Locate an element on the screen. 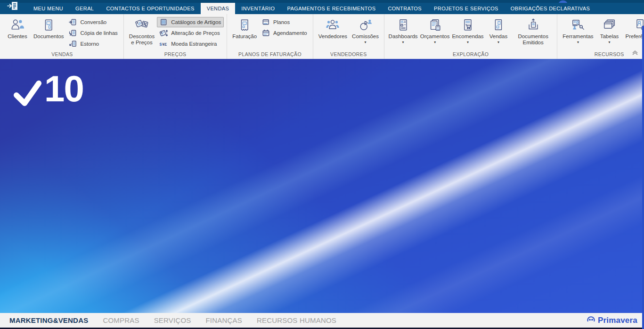 This screenshot has height=329, width=644. button-alteracao-de-precos: Alteração de Preços is located at coordinates (190, 33).